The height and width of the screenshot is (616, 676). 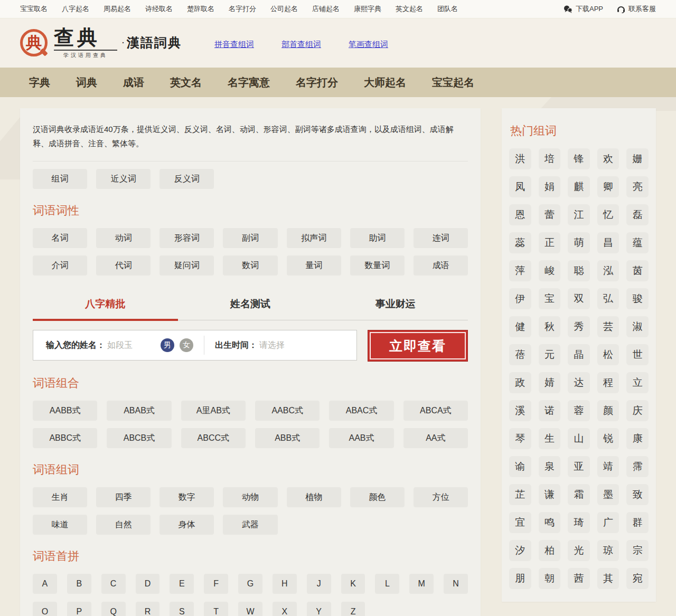 What do you see at coordinates (579, 551) in the screenshot?
I see `hot-word-button: 光` at bounding box center [579, 551].